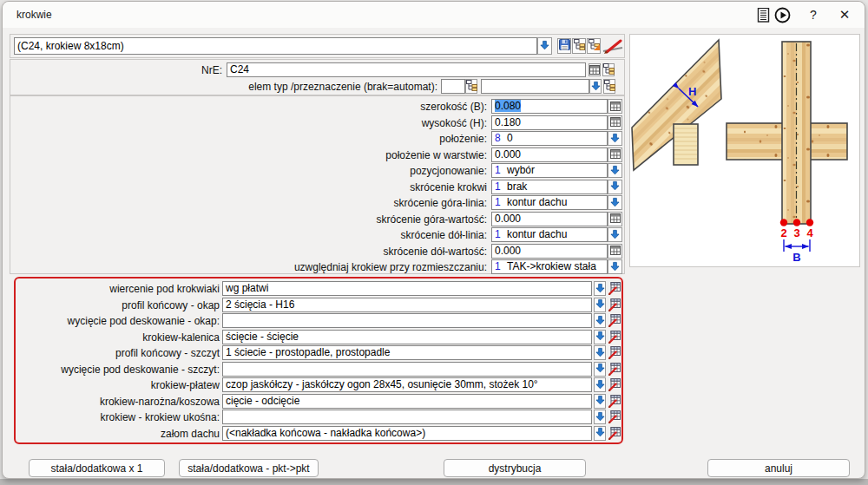 This screenshot has height=485, width=868. Describe the element at coordinates (595, 69) in the screenshot. I see `nre-calc-button` at that location.